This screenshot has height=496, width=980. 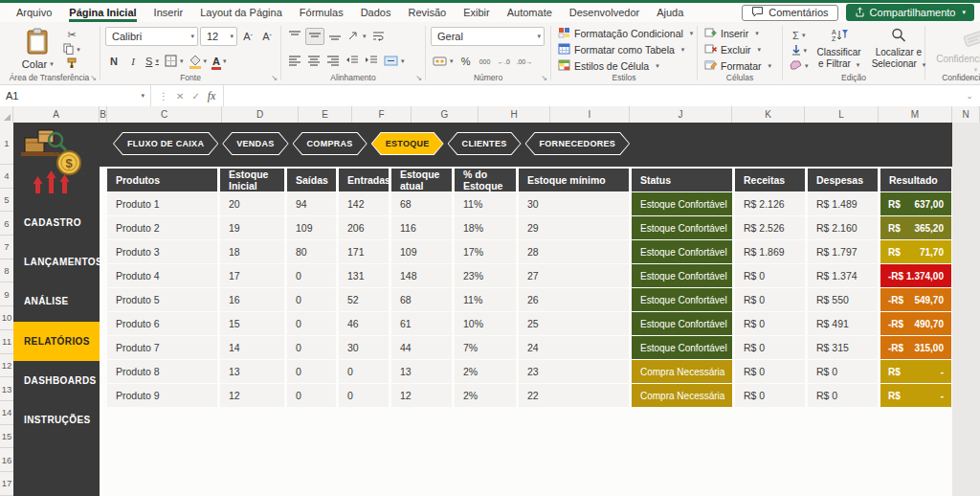 What do you see at coordinates (56, 301) in the screenshot?
I see `sidebar-item-análise: ANÁLISE` at bounding box center [56, 301].